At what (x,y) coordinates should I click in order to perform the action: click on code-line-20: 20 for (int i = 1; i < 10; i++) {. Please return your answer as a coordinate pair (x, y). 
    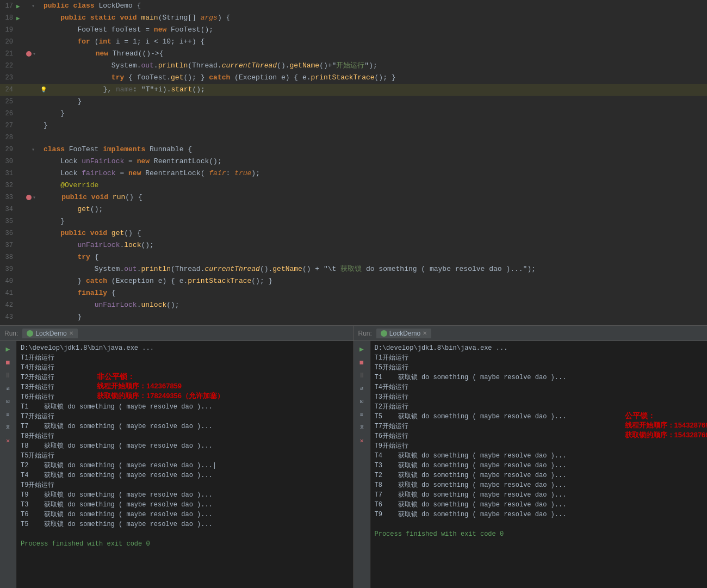
    Looking at the image, I should click on (354, 42).